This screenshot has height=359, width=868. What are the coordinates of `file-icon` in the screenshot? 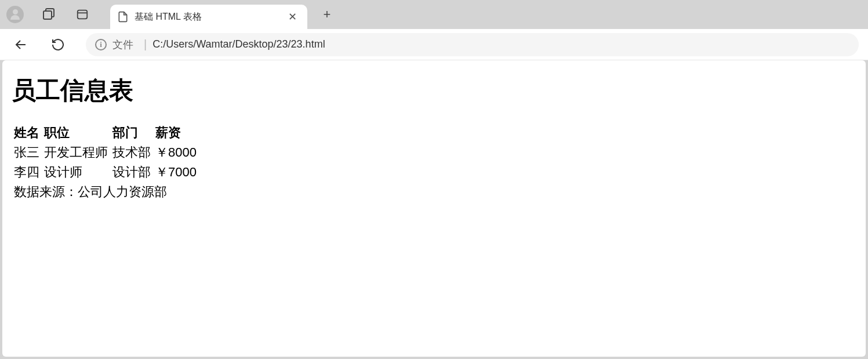 It's located at (123, 17).